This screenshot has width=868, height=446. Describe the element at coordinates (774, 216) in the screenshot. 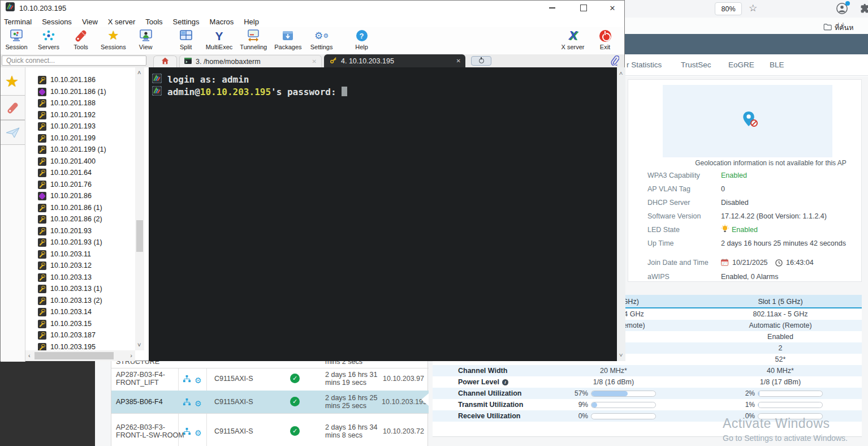

I see `field-value: 17.12.4.22 (Boot Version: 1.1.2.4)` at that location.